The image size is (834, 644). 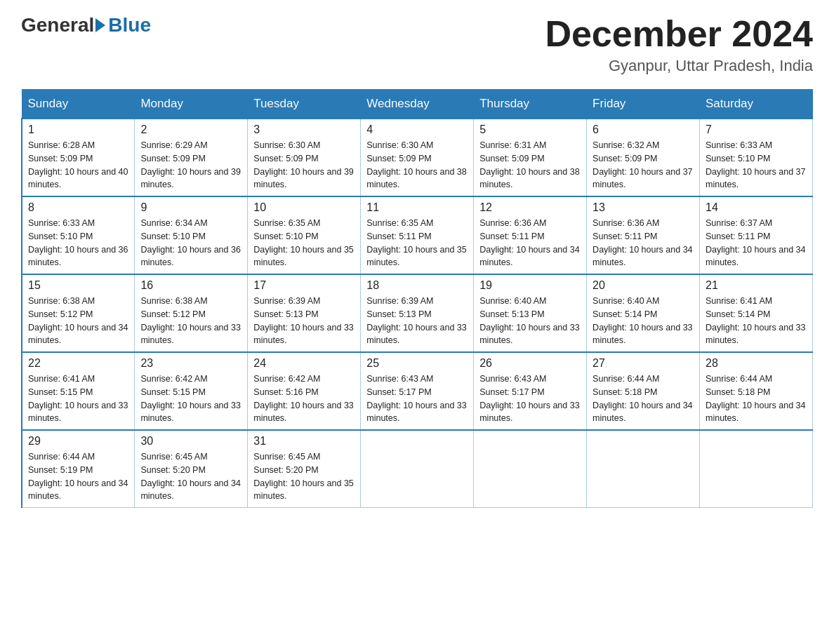 What do you see at coordinates (643, 166) in the screenshot?
I see `day-info: Sunrise: 6:32 AMSunset: 5:09 PMDaylight:…` at bounding box center [643, 166].